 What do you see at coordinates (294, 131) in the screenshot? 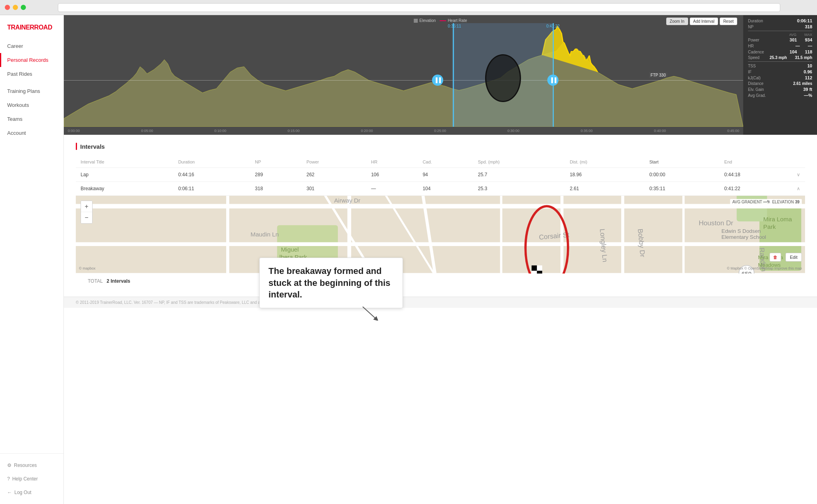
I see `axis-label-3: 0:15:00` at bounding box center [294, 131].